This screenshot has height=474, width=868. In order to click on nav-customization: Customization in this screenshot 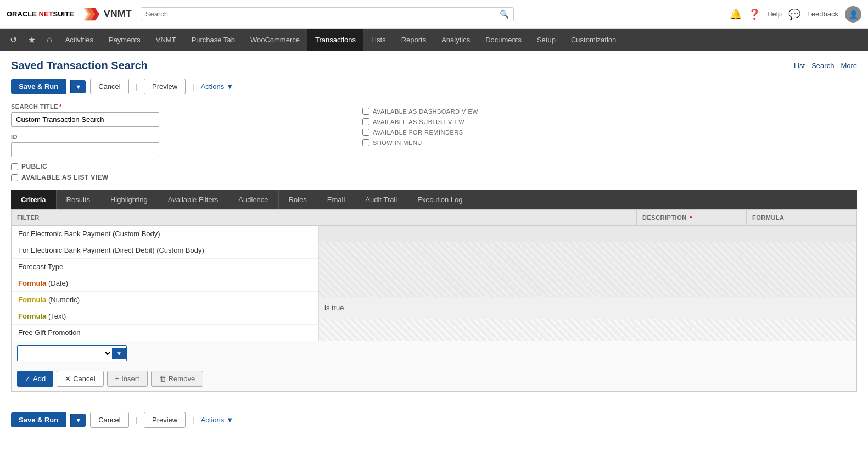, I will do `click(593, 40)`.